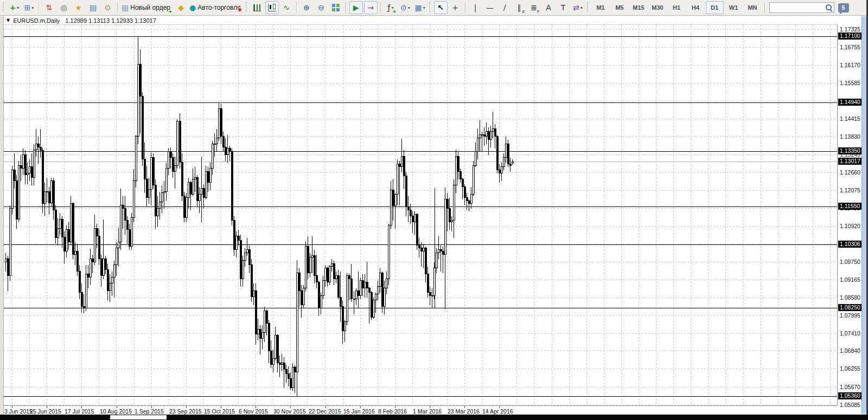 This screenshot has width=868, height=420. What do you see at coordinates (286, 8) in the screenshot?
I see `line-chart-button: ∿` at bounding box center [286, 8].